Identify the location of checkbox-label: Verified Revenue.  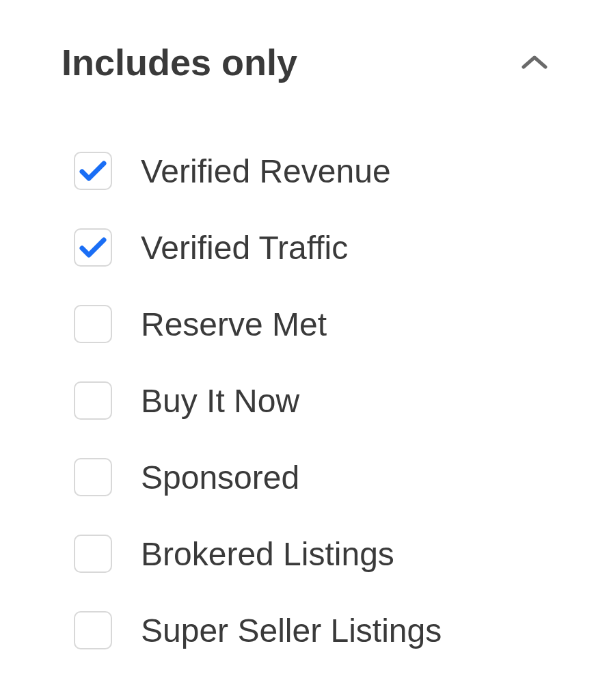
(266, 171).